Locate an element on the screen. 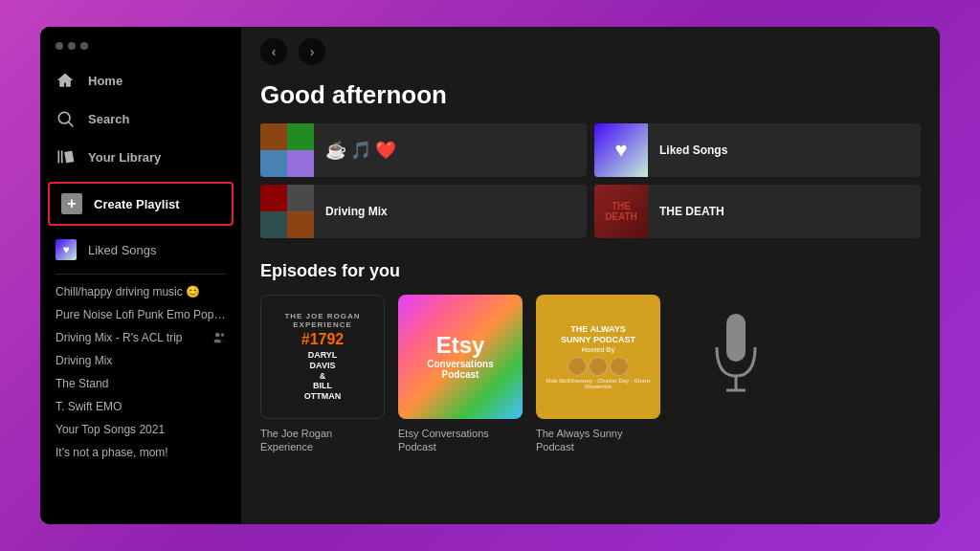  recent-card-death: THEDEATH THE DEATH is located at coordinates (758, 211).